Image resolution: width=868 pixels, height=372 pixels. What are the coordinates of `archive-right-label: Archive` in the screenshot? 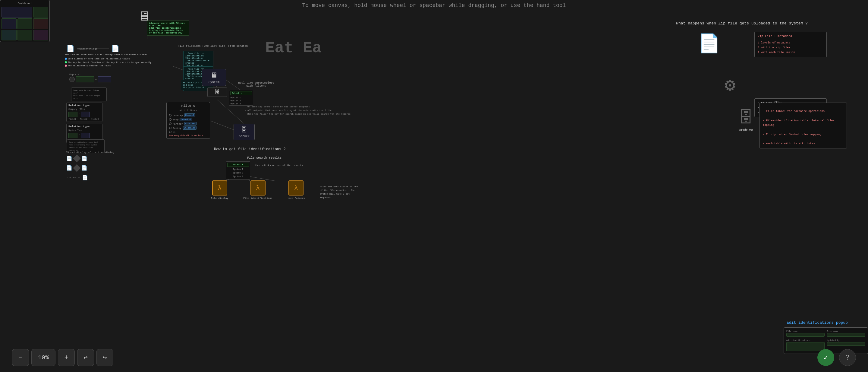 It's located at (746, 130).